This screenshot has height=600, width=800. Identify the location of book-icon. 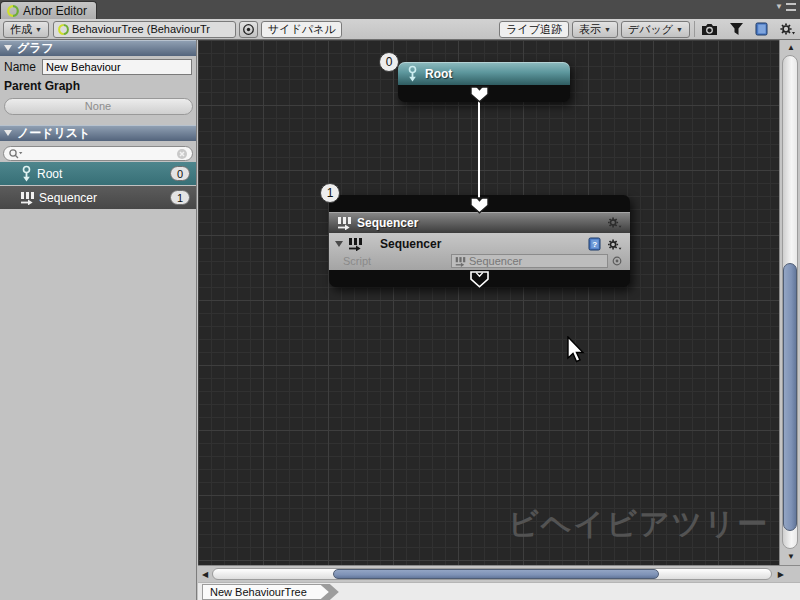
(762, 29).